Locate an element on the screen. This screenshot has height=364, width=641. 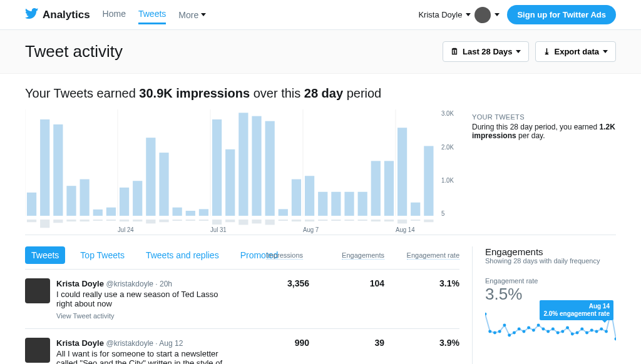
table-row: Krista Doyle @kristakdoyle · 20h I could… is located at coordinates (242, 299).